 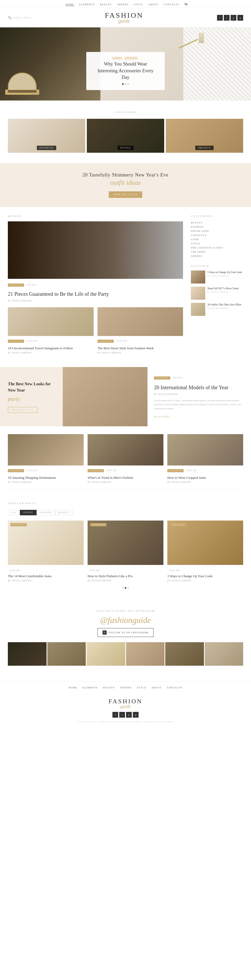 What do you see at coordinates (142, 688) in the screenshot?
I see `footer-nav-style: STYLE` at bounding box center [142, 688].